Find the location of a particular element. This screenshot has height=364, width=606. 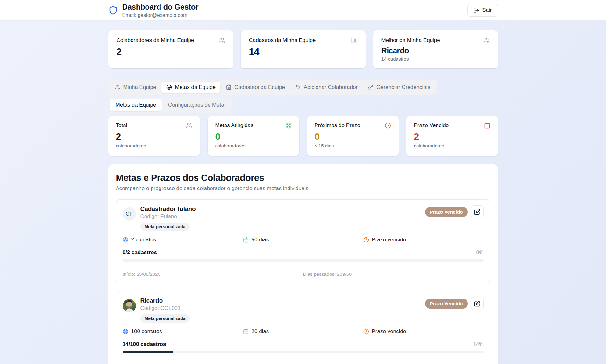

sub-tabs: Metas da Equipe Configurações de Meta is located at coordinates (170, 105).